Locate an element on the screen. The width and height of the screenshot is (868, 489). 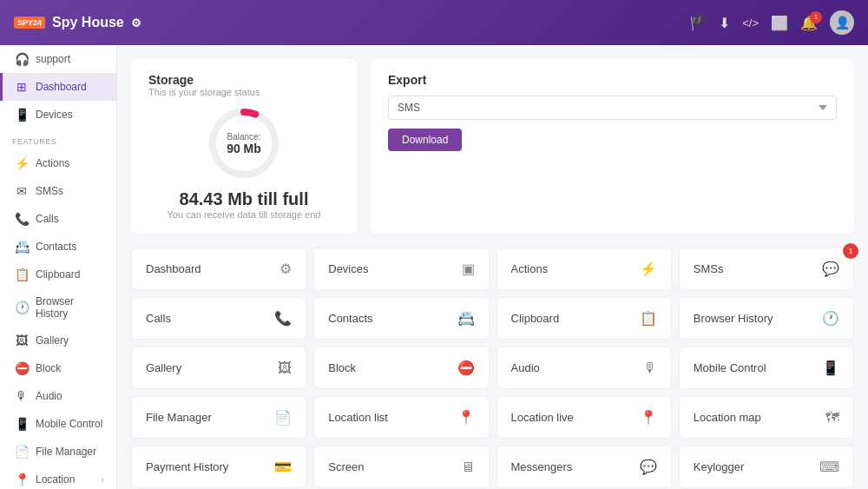
feature-card-f-devices: Devices▣ is located at coordinates (401, 269).